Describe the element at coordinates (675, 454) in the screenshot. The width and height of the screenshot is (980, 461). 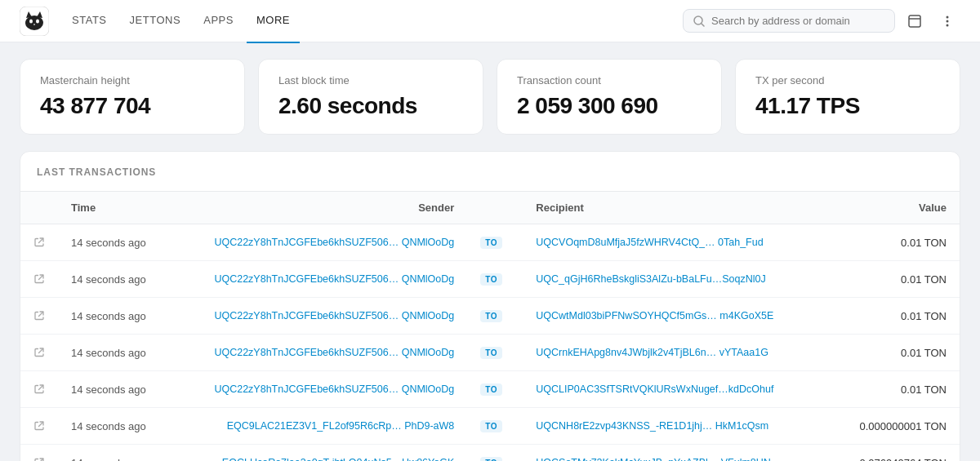
I see `row-recipient-cell: UQCSoTMy72KekMcYuxJB_pYxAZBl… VFulm8UN` at that location.